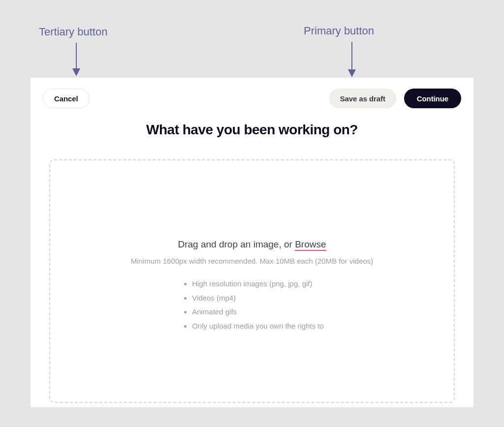  I want to click on arrow-tertiary-icon, so click(76, 60).